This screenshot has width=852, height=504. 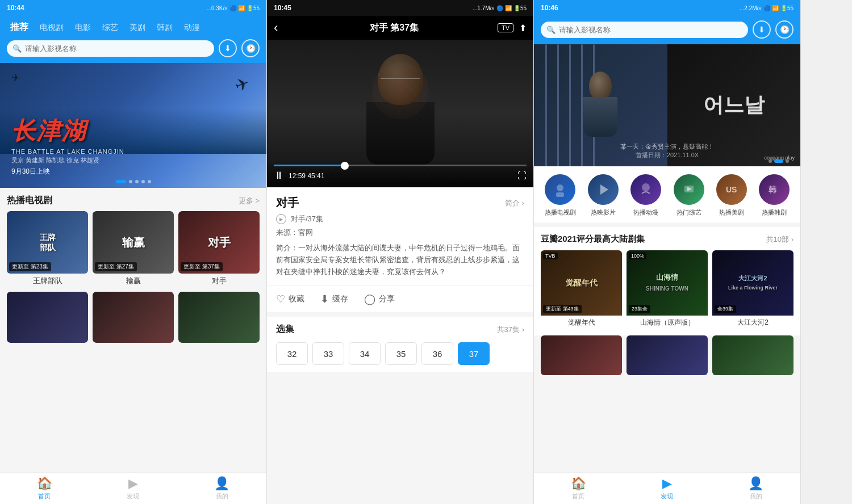 I want to click on douban-thumb-1: 觉醒年代 TVB 更新至 第43集, so click(x=582, y=283).